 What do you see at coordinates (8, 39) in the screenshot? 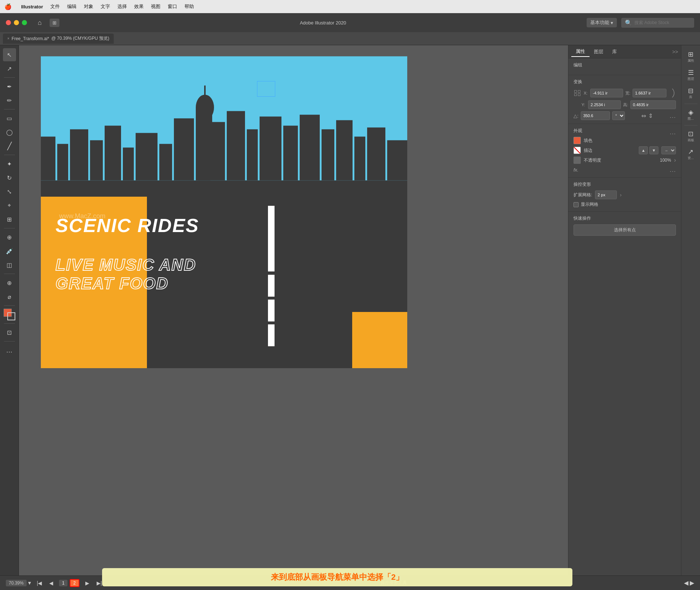
I see `tab-close-icon: ×` at bounding box center [8, 39].